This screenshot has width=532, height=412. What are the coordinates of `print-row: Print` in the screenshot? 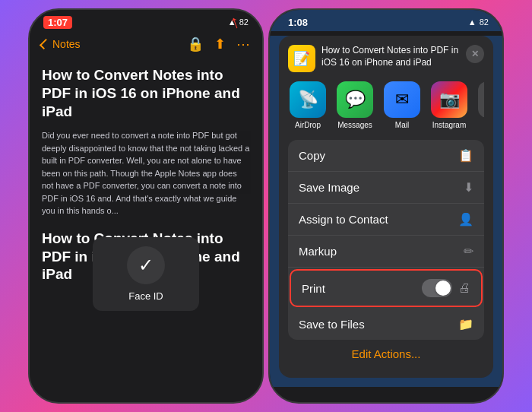 It's located at (313, 289).